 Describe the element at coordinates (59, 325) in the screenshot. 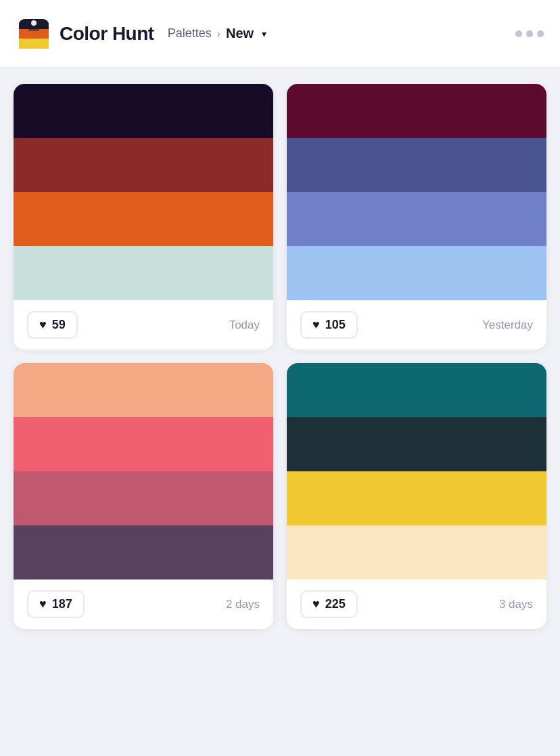

I see `like-count: 59` at that location.